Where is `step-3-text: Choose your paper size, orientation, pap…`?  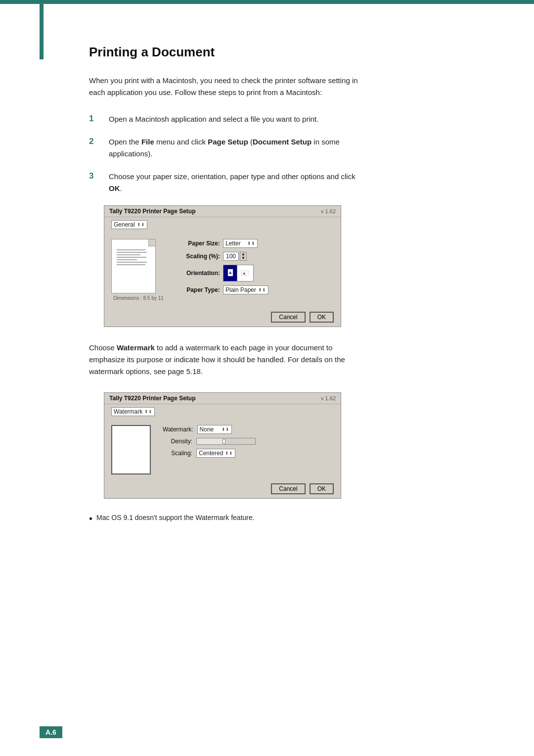 step-3-text: Choose your paper size, orientation, pap… is located at coordinates (237, 183).